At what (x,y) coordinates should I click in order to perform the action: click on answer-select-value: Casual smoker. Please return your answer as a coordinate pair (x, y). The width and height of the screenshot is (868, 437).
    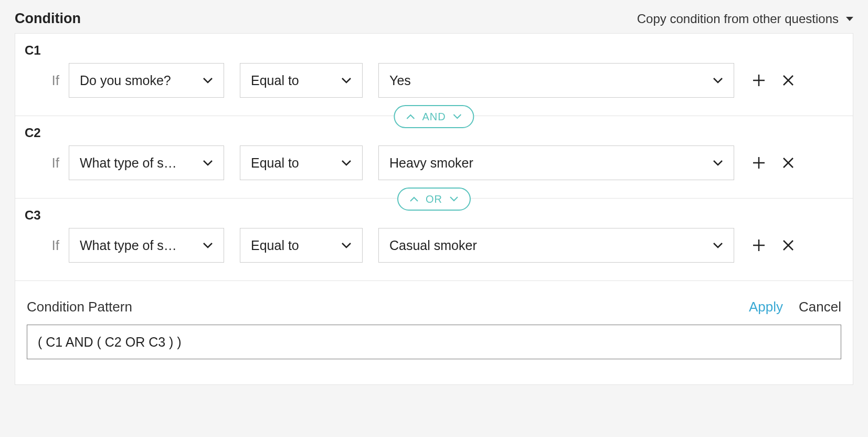
    Looking at the image, I should click on (547, 246).